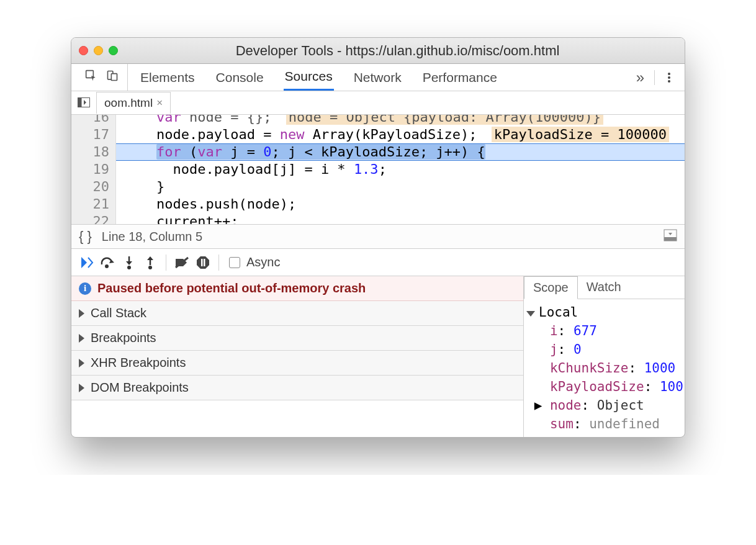  Describe the element at coordinates (150, 263) in the screenshot. I see `step-out-button` at that location.